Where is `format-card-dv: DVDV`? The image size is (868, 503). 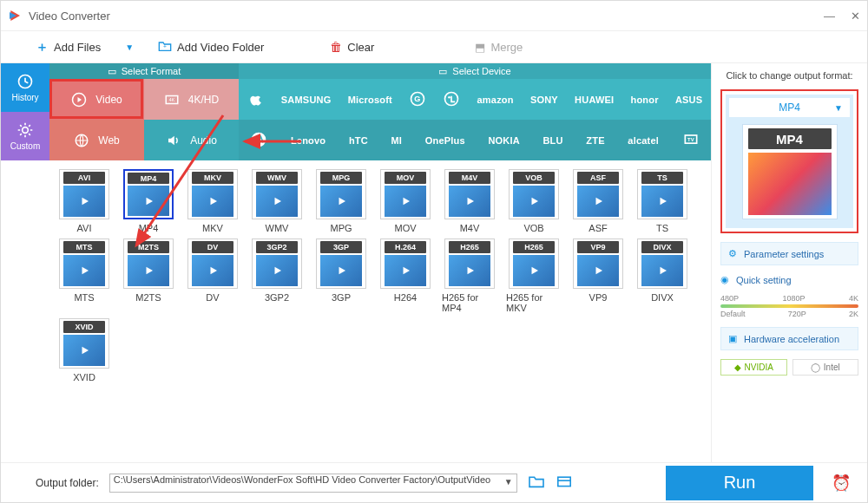
format-card-dv: DVDV is located at coordinates (213, 276).